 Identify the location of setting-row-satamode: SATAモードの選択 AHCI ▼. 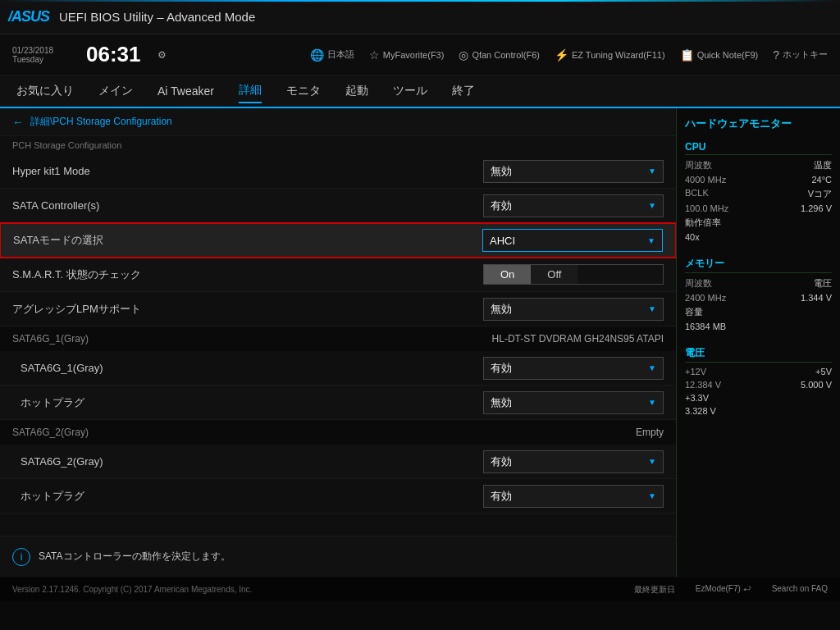
(338, 240).